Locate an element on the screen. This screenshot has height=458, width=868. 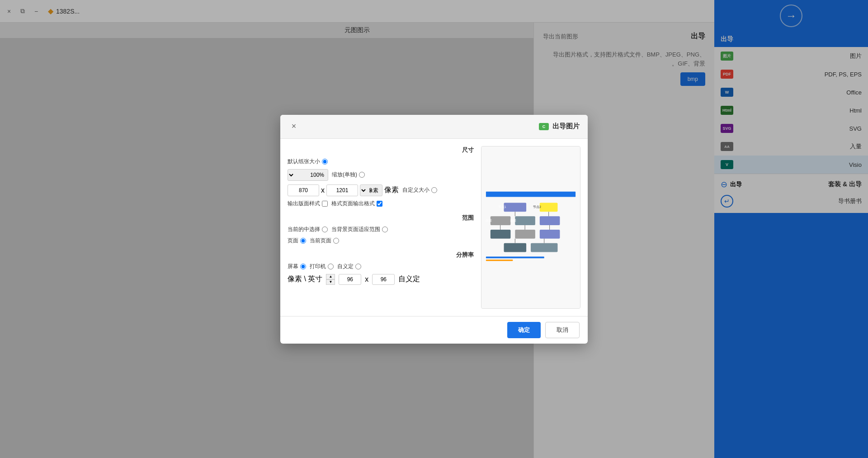
size-radio-custom-input is located at coordinates (434, 190).